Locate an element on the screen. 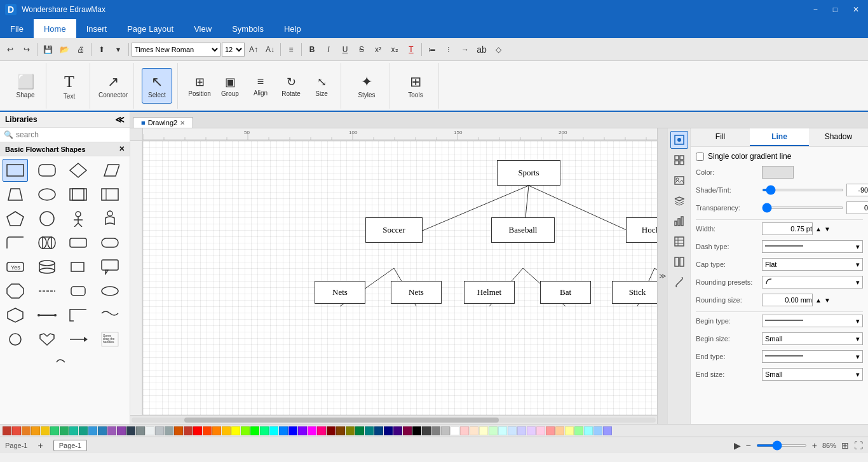  rp-icon-grid is located at coordinates (679, 262).